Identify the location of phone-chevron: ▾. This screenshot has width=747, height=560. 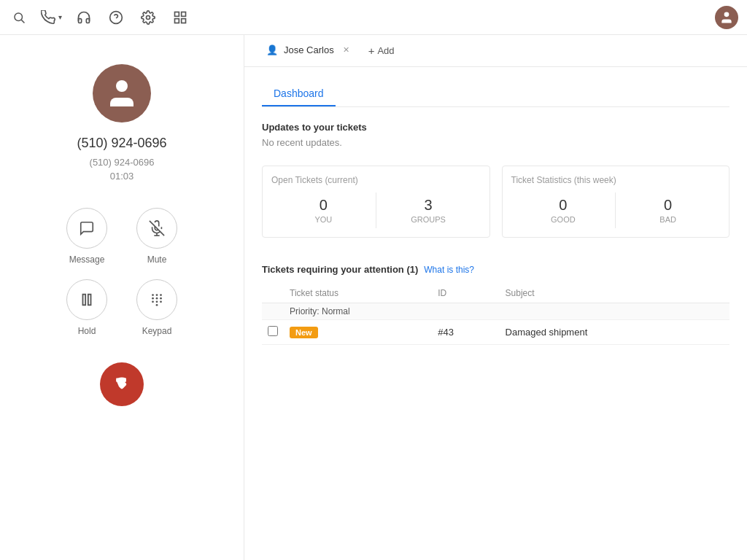
(60, 18).